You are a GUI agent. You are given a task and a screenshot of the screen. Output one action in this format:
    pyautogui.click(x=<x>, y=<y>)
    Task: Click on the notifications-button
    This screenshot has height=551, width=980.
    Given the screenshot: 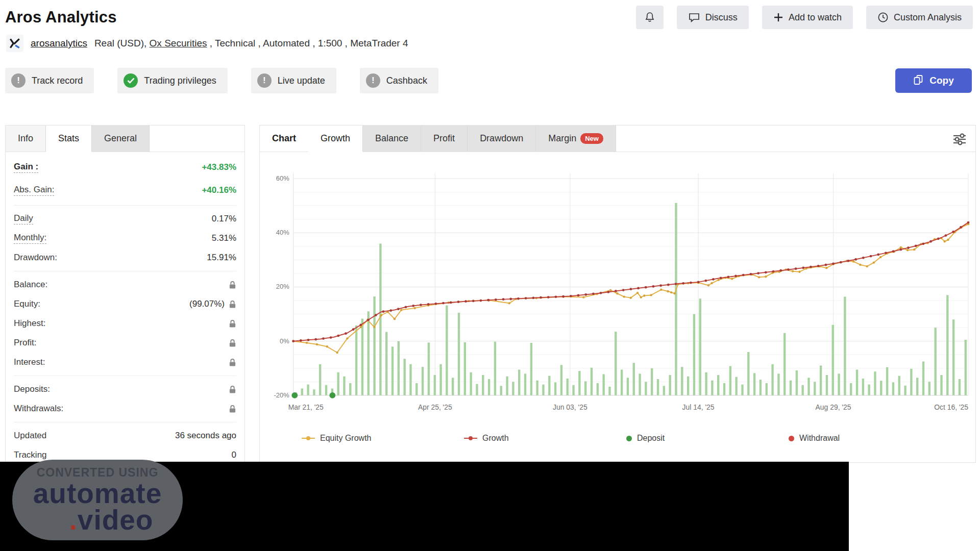 What is the action you would take?
    pyautogui.click(x=650, y=17)
    